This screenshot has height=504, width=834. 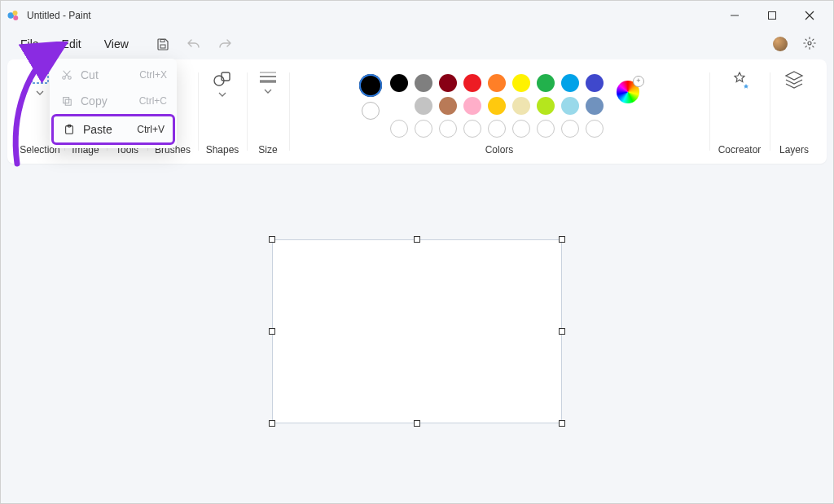 What do you see at coordinates (735, 15) in the screenshot?
I see `minimize-button` at bounding box center [735, 15].